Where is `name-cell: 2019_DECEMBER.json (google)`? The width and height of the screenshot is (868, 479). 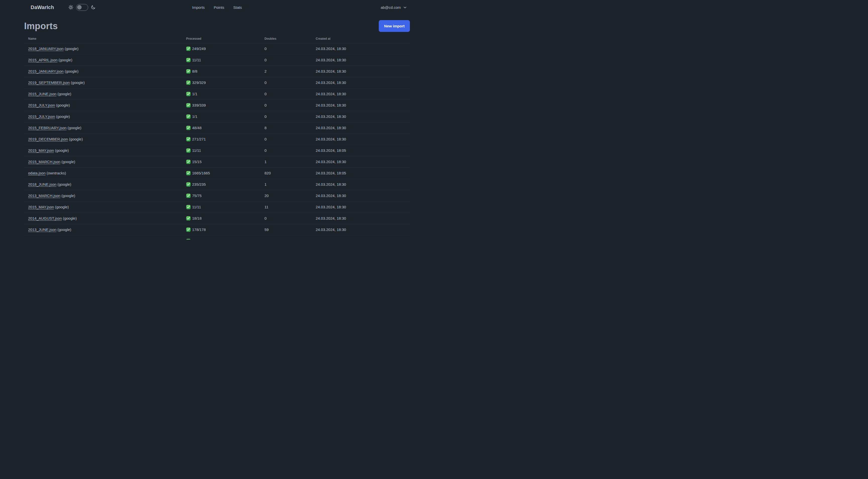
name-cell: 2019_DECEMBER.json (google) is located at coordinates (103, 139).